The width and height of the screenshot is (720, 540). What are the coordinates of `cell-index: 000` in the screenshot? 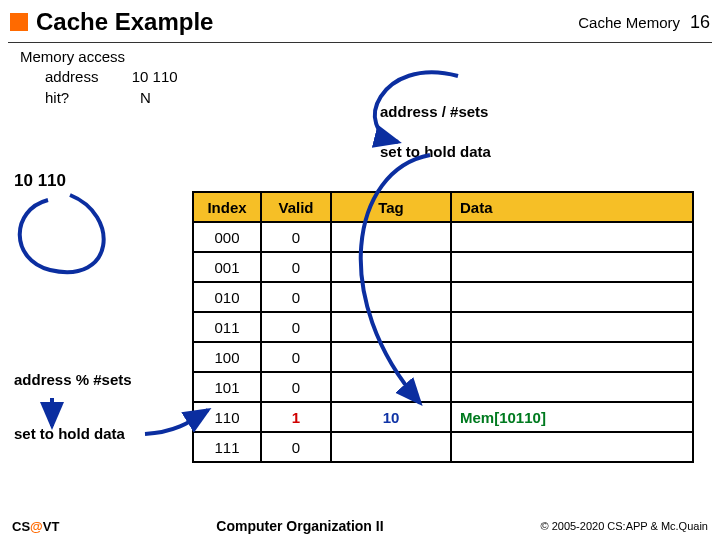 It's located at (227, 237).